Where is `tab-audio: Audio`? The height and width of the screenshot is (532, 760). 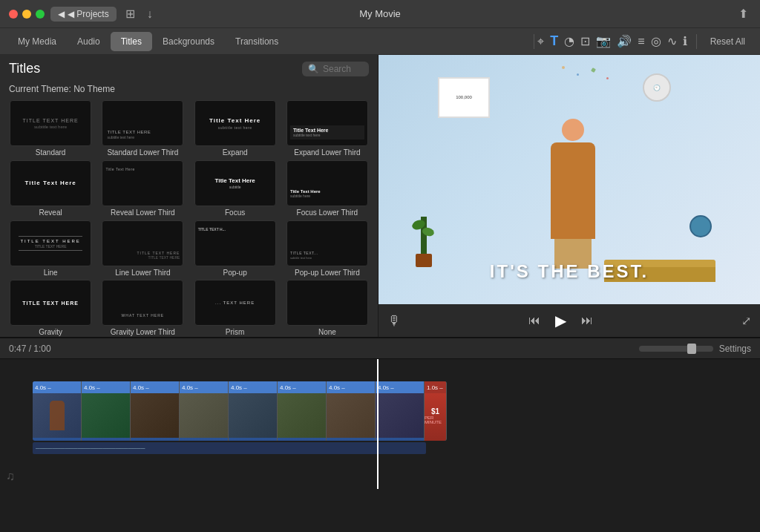
tab-audio: Audio is located at coordinates (89, 42).